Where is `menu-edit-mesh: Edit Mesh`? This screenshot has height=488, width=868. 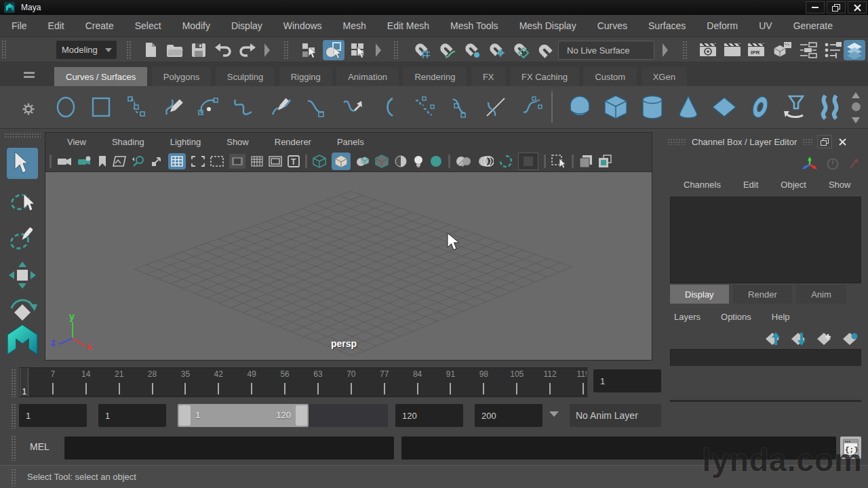 menu-edit-mesh: Edit Mesh is located at coordinates (408, 26).